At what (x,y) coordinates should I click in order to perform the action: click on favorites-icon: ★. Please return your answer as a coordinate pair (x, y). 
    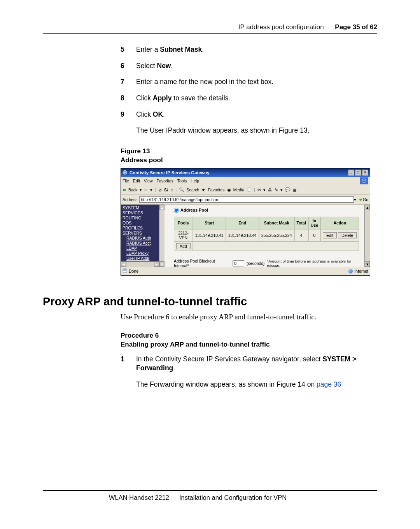
    Looking at the image, I should click on (203, 190).